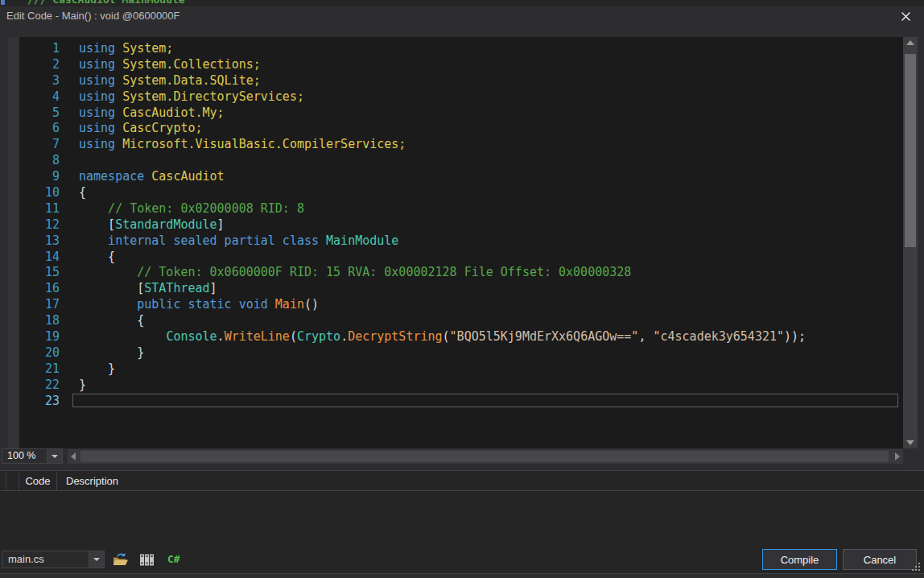 This screenshot has width=924, height=578. Describe the element at coordinates (456, 113) in the screenshot. I see `code-line-5: 5using CascAudiot.My;` at that location.